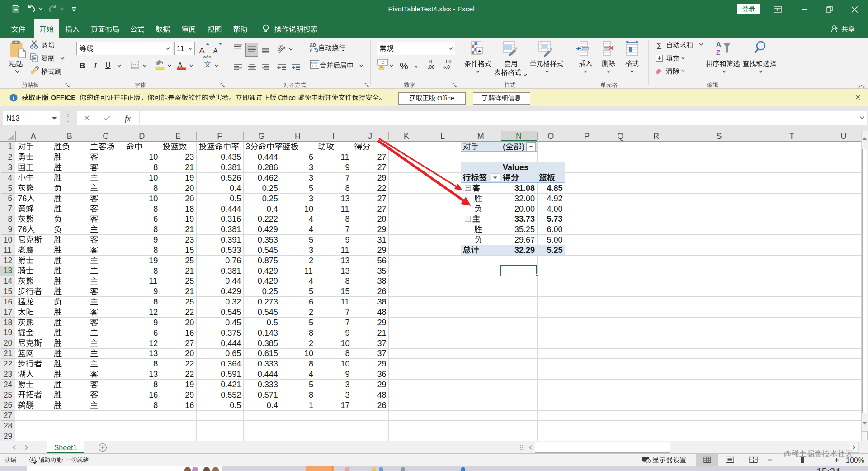 This screenshot has width=868, height=471. Describe the element at coordinates (8, 374) in the screenshot. I see `svg-text: 23` at that location.